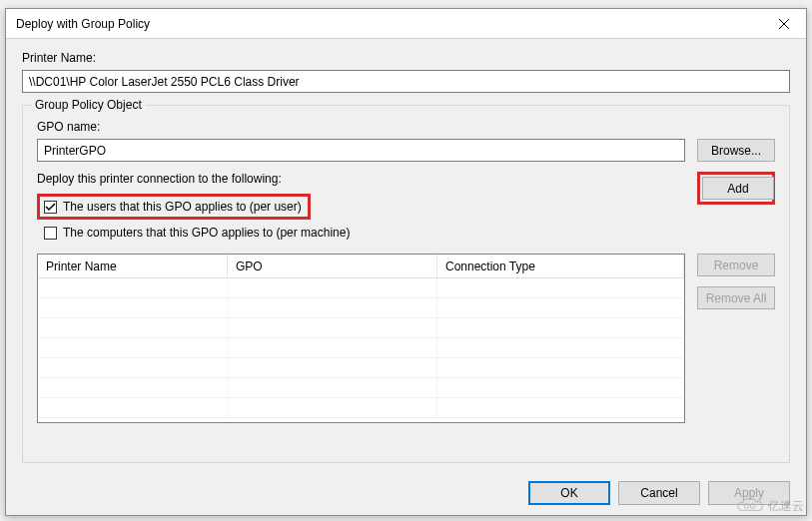 This screenshot has height=521, width=812. What do you see at coordinates (561, 265) in the screenshot?
I see `th-connection-type: Connection Type` at bounding box center [561, 265].